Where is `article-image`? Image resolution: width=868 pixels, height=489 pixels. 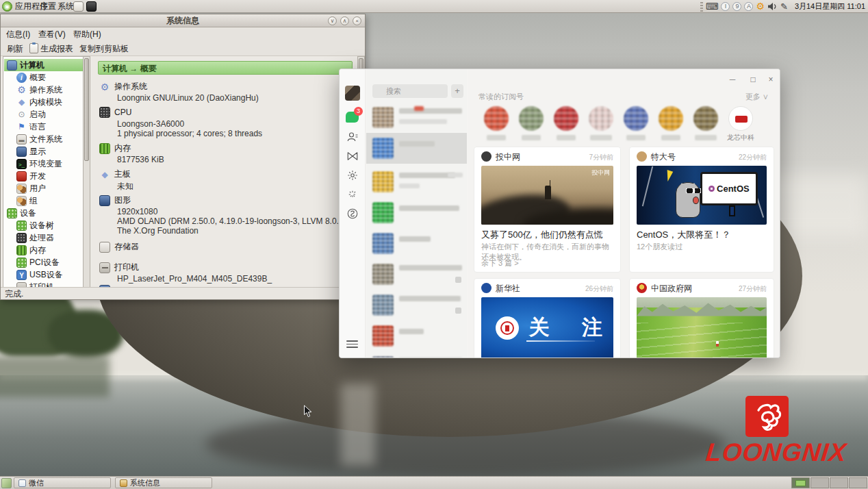
article-image is located at coordinates (702, 327).